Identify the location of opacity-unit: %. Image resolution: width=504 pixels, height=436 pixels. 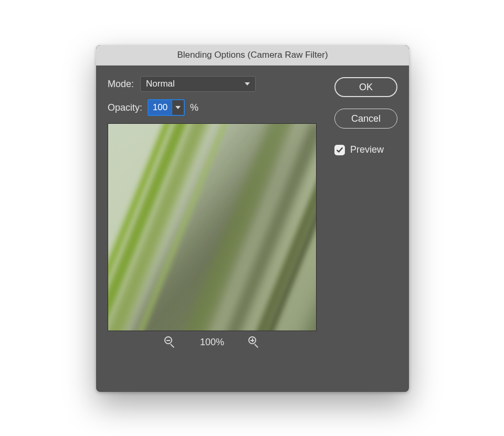
(194, 108).